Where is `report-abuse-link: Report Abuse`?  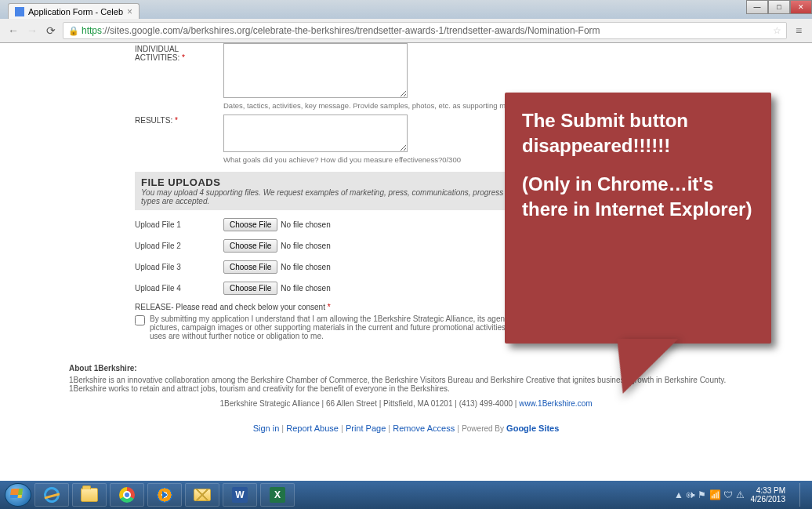 report-abuse-link: Report Abuse is located at coordinates (312, 428).